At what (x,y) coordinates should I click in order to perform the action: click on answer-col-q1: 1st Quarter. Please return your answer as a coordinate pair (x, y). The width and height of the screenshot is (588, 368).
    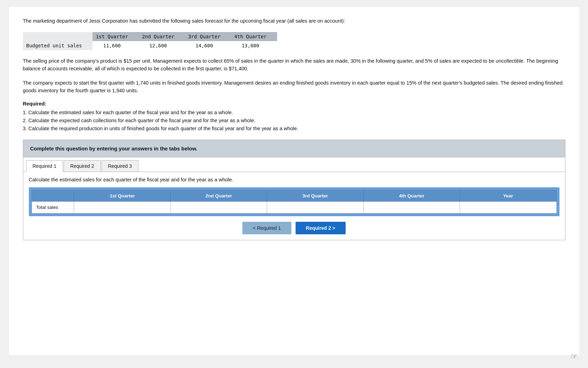
    Looking at the image, I should click on (122, 196).